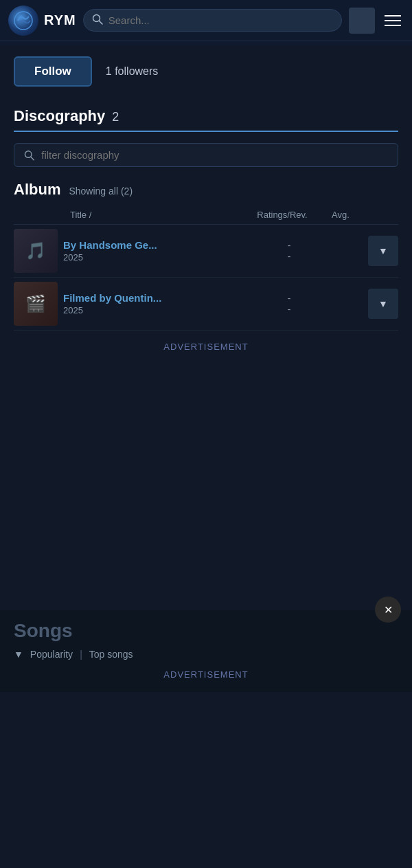  What do you see at coordinates (221, 21) in the screenshot?
I see `search-input` at bounding box center [221, 21].